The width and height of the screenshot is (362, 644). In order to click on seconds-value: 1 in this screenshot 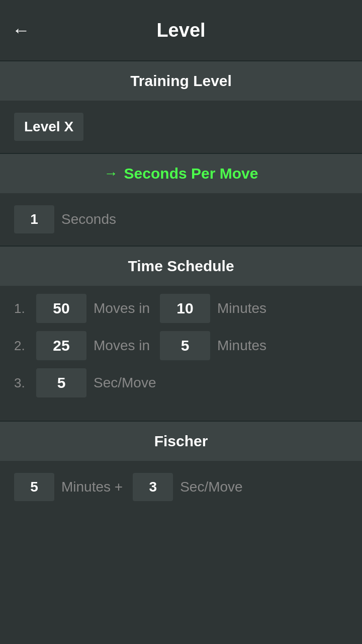, I will do `click(34, 219)`.